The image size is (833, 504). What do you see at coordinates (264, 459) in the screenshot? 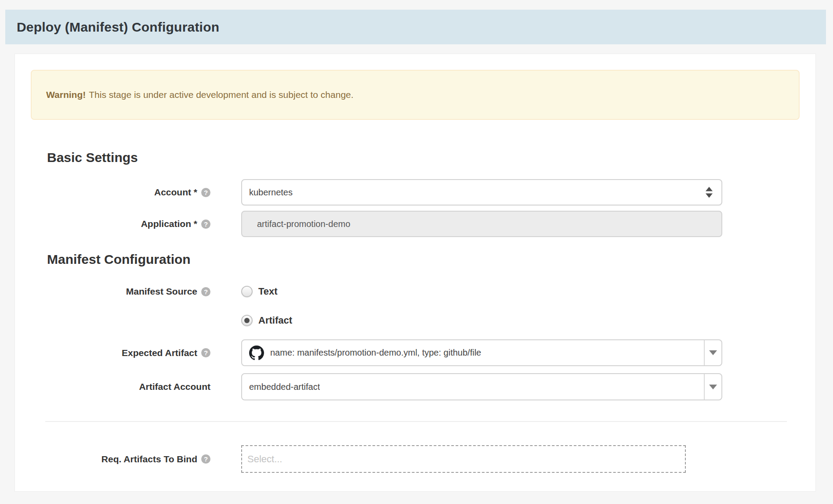
I see `req-artifacts-placeholder: Select...` at bounding box center [264, 459].